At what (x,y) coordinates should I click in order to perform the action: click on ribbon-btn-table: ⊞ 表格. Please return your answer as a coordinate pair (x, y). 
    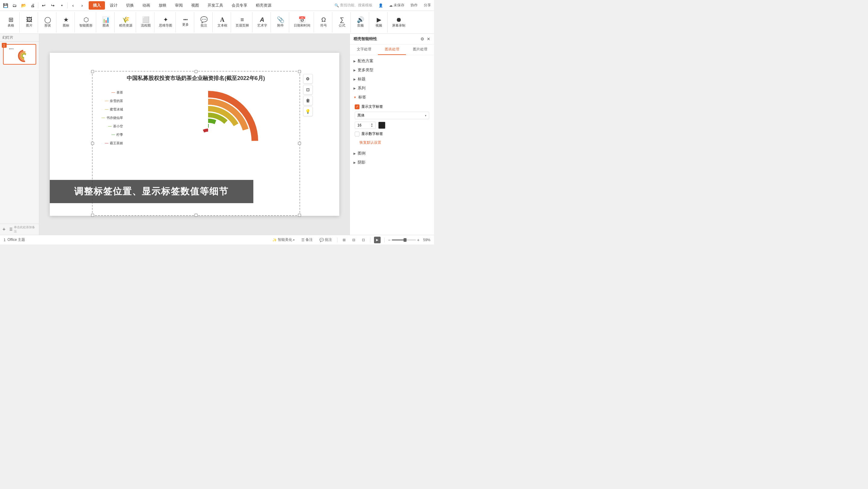
    Looking at the image, I should click on (11, 22).